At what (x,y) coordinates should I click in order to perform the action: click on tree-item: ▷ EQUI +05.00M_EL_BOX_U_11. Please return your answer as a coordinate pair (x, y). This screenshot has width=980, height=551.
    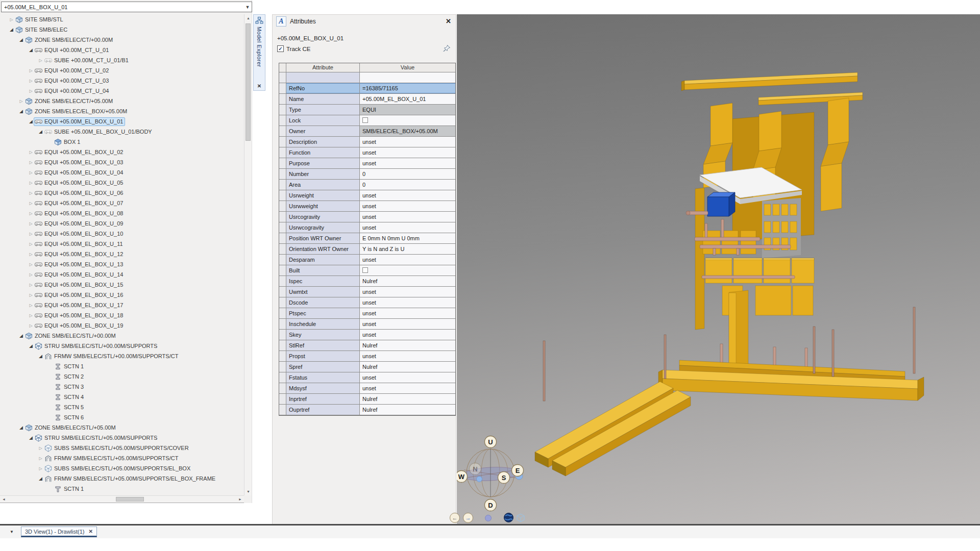
    Looking at the image, I should click on (121, 244).